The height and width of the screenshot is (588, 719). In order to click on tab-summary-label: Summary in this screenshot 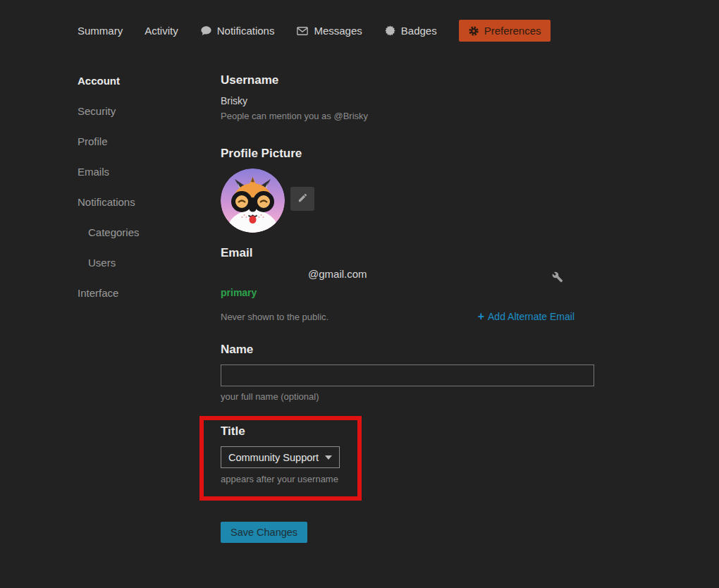, I will do `click(100, 31)`.